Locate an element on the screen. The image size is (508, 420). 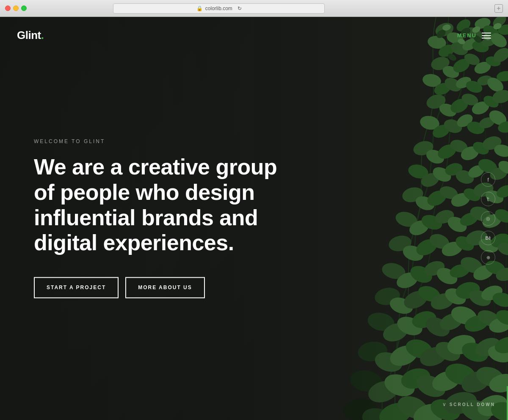
scroll-down-text: SCROLL DOWN is located at coordinates (472, 405).